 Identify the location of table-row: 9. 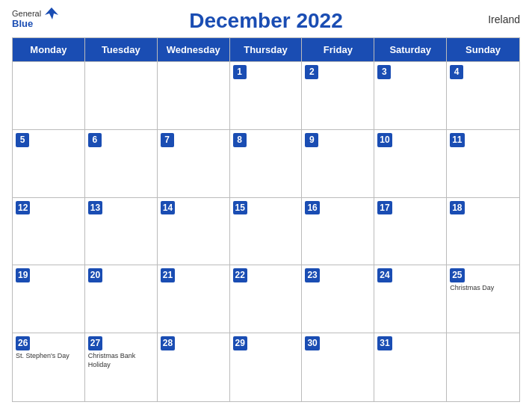
(338, 164).